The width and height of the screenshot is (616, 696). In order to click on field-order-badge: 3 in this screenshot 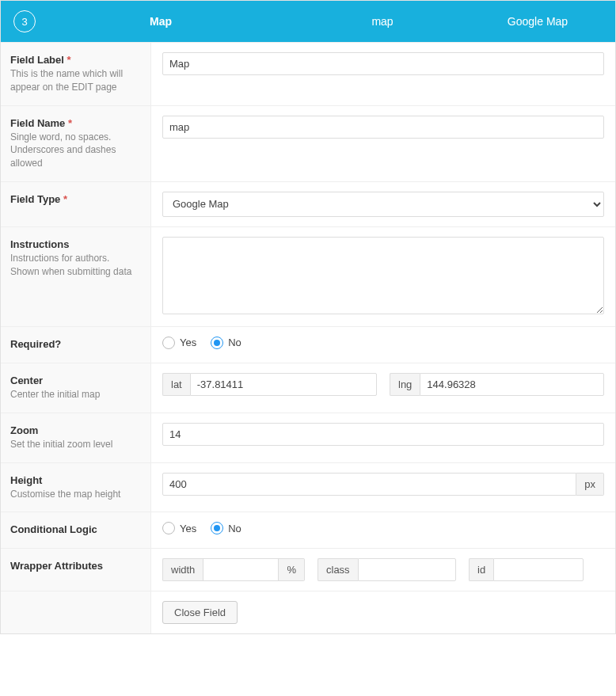, I will do `click(25, 21)`.